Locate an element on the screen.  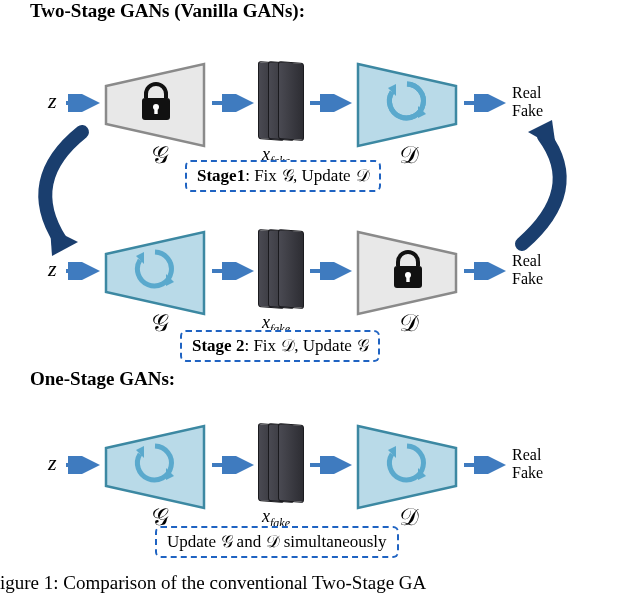
one-stage-heading: One-Stage GANs: is located at coordinates (102, 379).